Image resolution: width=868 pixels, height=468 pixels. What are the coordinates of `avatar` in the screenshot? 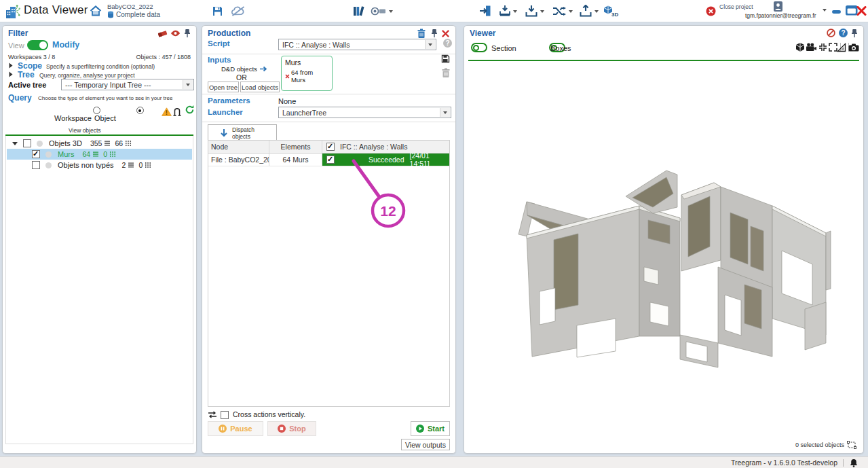 It's located at (778, 7).